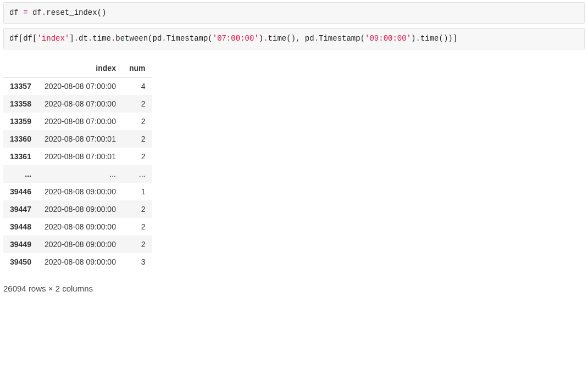 This screenshot has height=370, width=588. Describe the element at coordinates (21, 209) in the screenshot. I see `row-index: 39447` at that location.